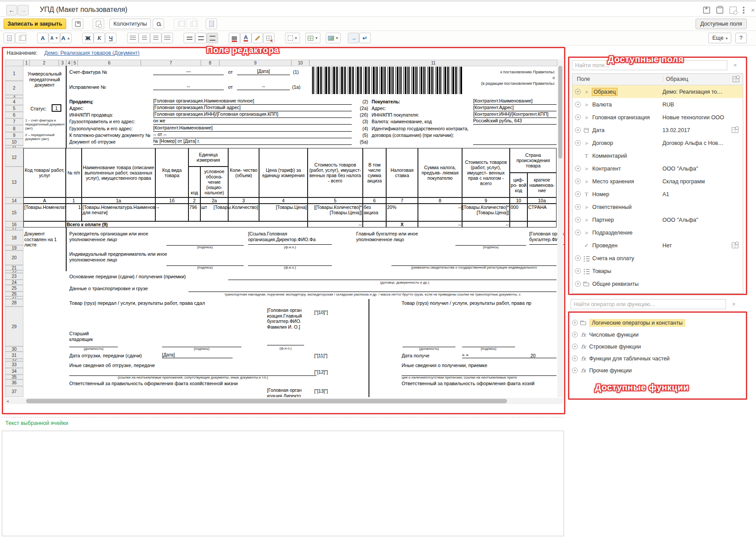 The image size is (756, 538). I want to click on table-index: 2а, so click(214, 201).